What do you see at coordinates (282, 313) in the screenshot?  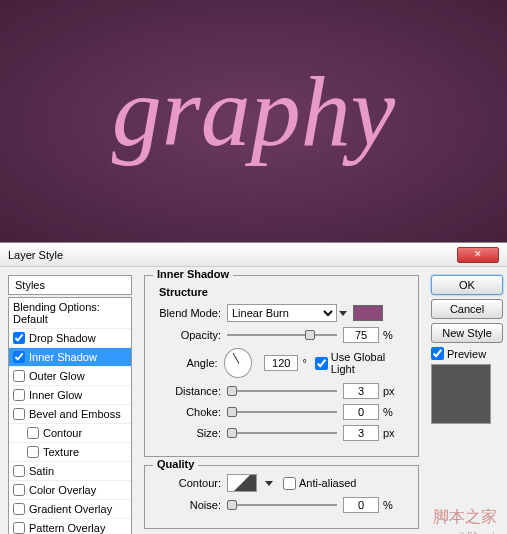 I see `blend-mode-select: Linear Burn` at bounding box center [282, 313].